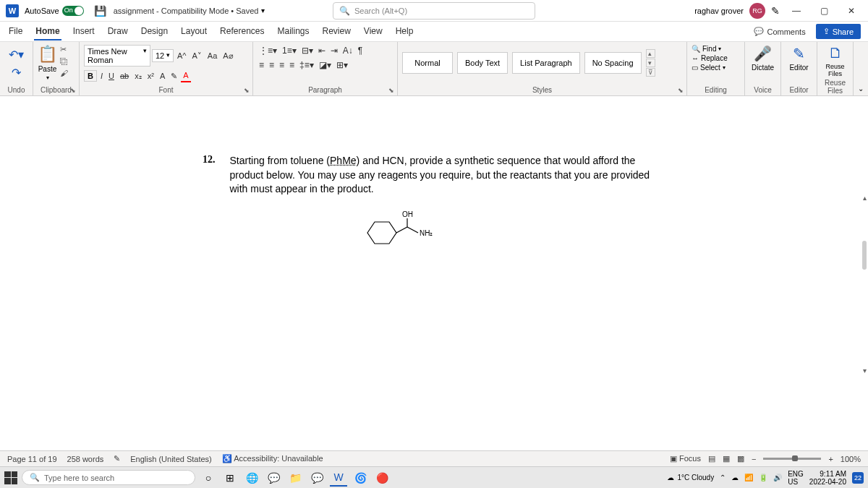  What do you see at coordinates (427, 63) in the screenshot?
I see `style-normal: Normal` at bounding box center [427, 63].